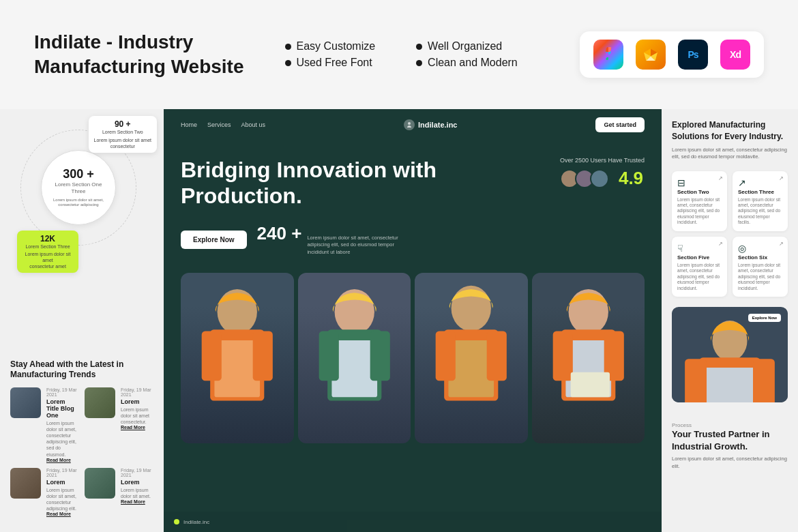 The width and height of the screenshot is (798, 532). Describe the element at coordinates (430, 125) in the screenshot. I see `nav-logo: Indilate.inc` at that location.